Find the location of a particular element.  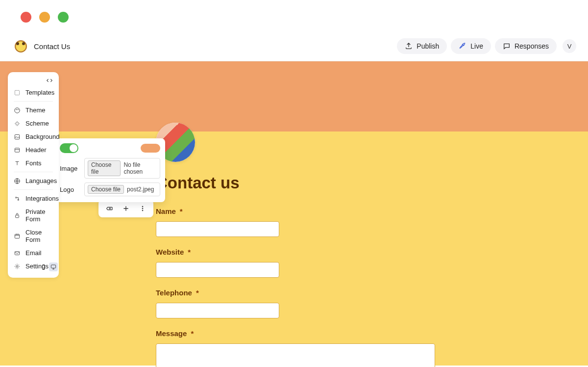

sidebar-email: Email is located at coordinates (33, 253).